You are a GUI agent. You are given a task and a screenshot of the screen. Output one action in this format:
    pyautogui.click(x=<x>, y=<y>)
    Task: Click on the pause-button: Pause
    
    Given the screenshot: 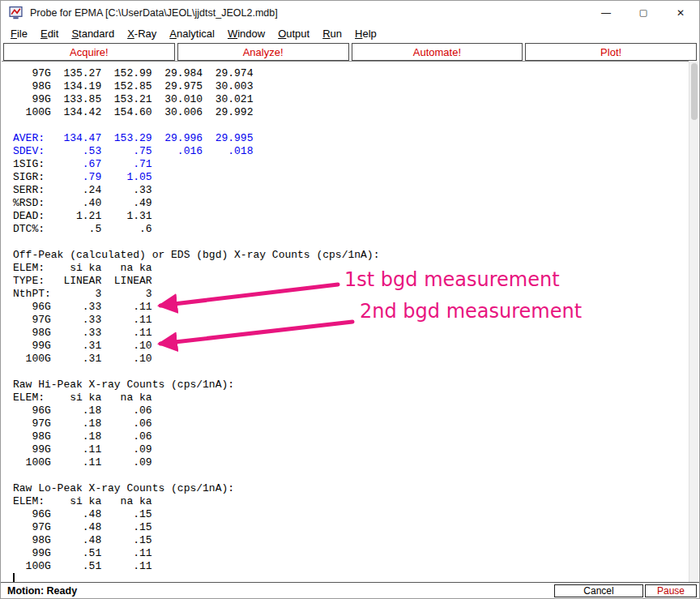 What is the action you would take?
    pyautogui.click(x=671, y=591)
    